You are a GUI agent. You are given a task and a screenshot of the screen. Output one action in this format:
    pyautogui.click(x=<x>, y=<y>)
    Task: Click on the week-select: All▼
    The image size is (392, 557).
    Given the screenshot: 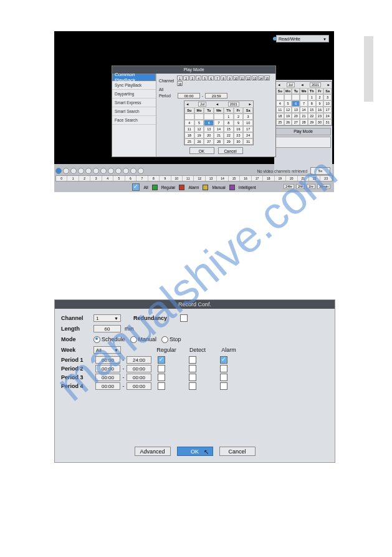 What is the action you would take?
    pyautogui.click(x=107, y=350)
    